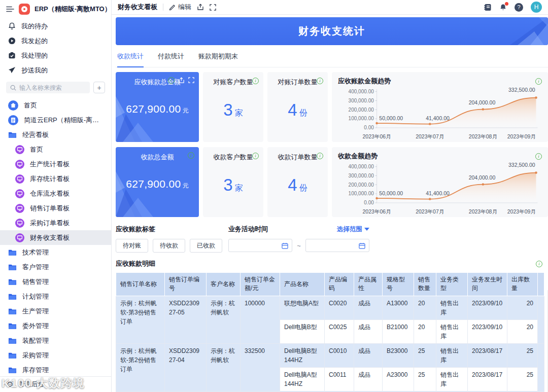 This screenshot has width=548, height=392. What do you see at coordinates (541, 319) in the screenshot?
I see `cell-cutoff` at bounding box center [541, 319].